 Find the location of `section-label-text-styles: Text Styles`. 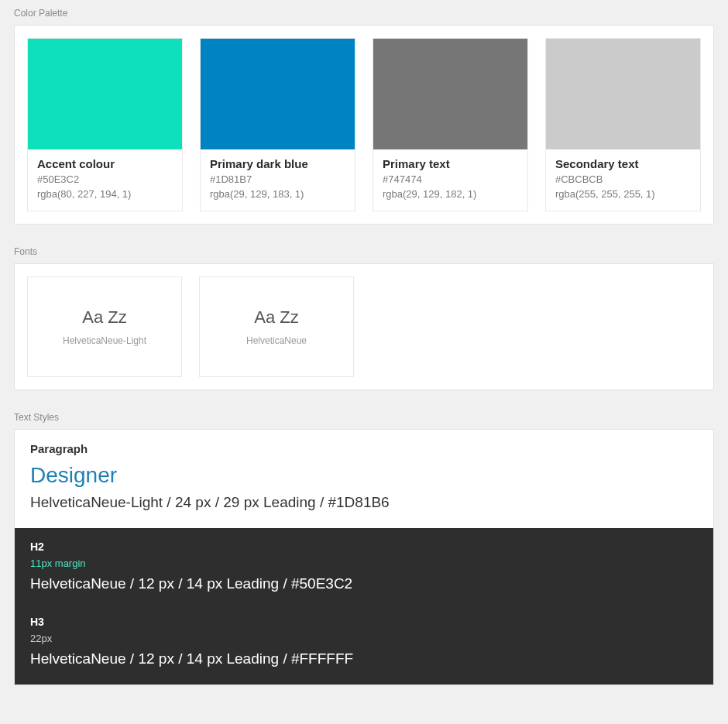

section-label-text-styles: Text Styles is located at coordinates (364, 417).